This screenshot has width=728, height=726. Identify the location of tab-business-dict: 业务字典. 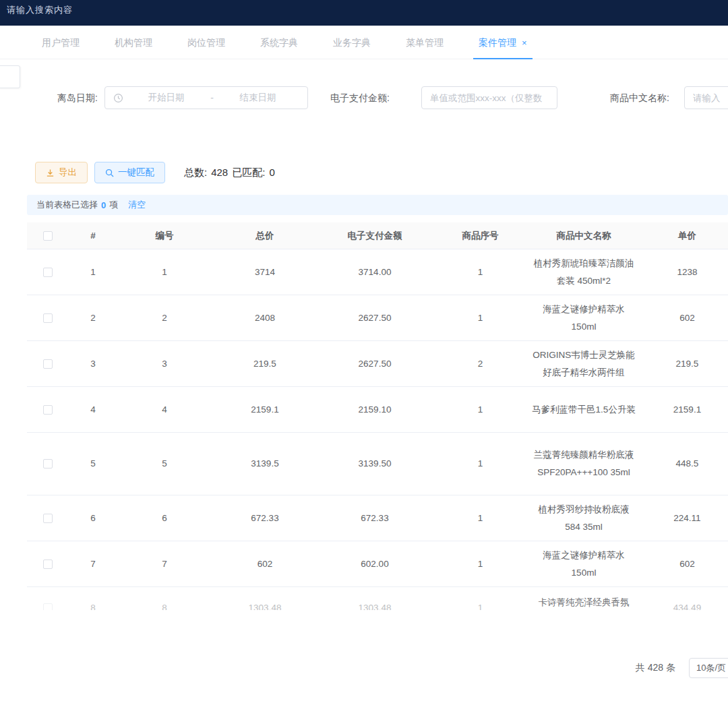
(352, 42).